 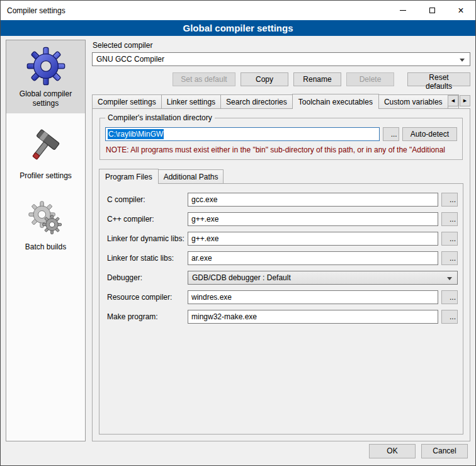 What do you see at coordinates (147, 297) in the screenshot?
I see `resource-compiler-label: Resource compiler:` at bounding box center [147, 297].